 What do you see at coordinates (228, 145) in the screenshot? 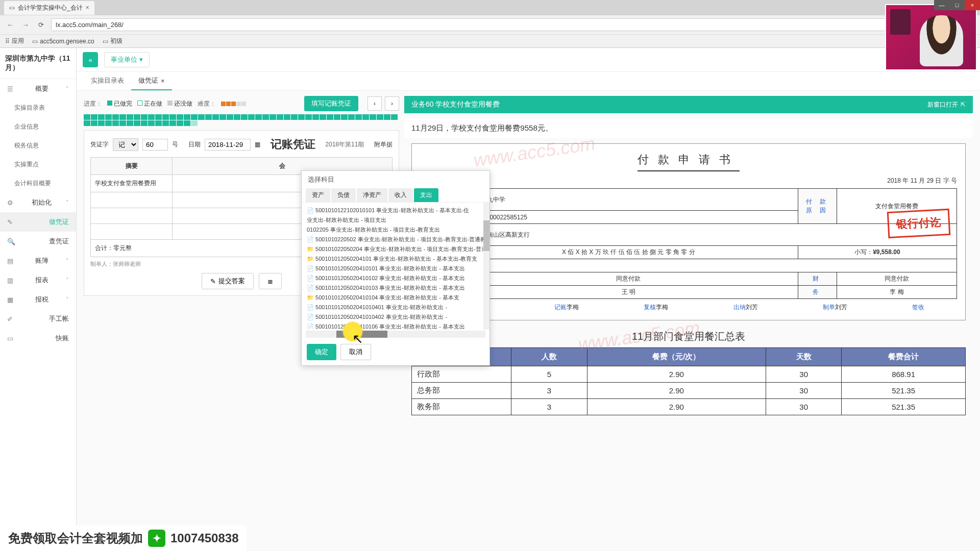
I see `voucher-date-input` at bounding box center [228, 145].